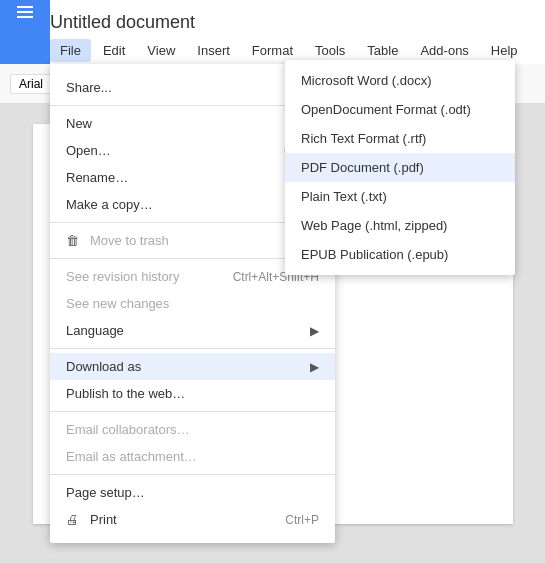 Image resolution: width=545 pixels, height=563 pixels. Describe the element at coordinates (330, 50) in the screenshot. I see `menu-tools: Tools` at that location.